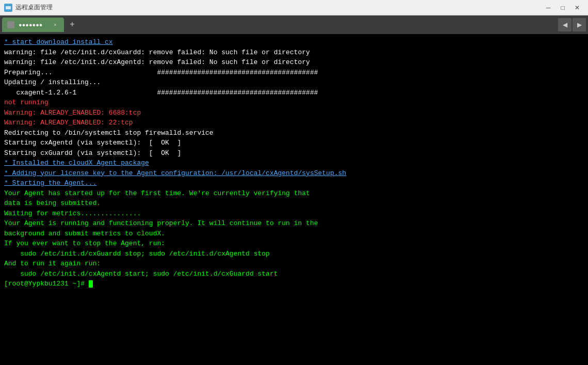 Image resolution: width=588 pixels, height=365 pixels. I want to click on tab-navigation: ◀ ▶, so click(572, 25).